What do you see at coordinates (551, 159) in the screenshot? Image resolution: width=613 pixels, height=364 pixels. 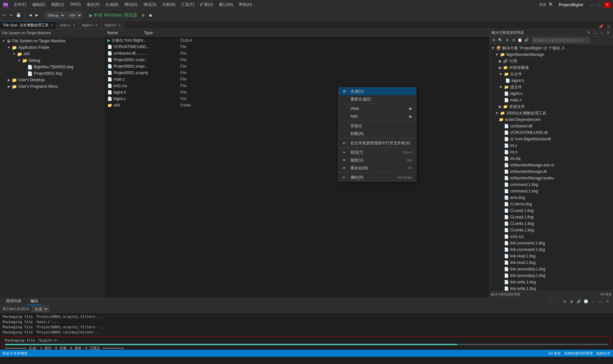 I see `sol-intobj: 📄 int.obj` at bounding box center [551, 159].